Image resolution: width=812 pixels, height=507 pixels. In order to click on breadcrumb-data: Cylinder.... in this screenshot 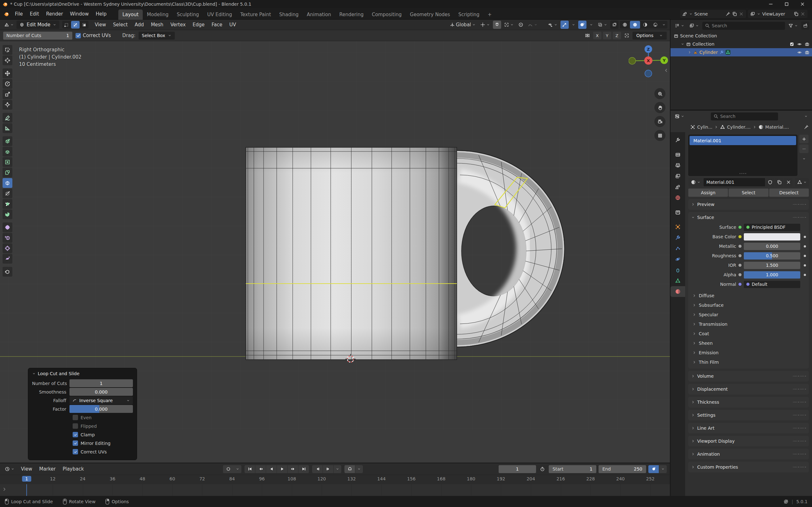, I will do `click(739, 127)`.